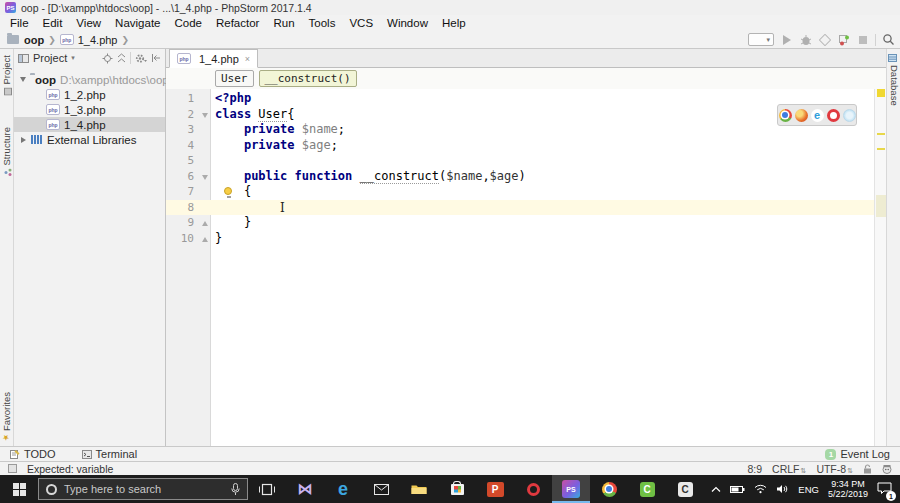 Image resolution: width=900 pixels, height=503 pixels. Describe the element at coordinates (881, 93) in the screenshot. I see `inspection-status-square` at that location.